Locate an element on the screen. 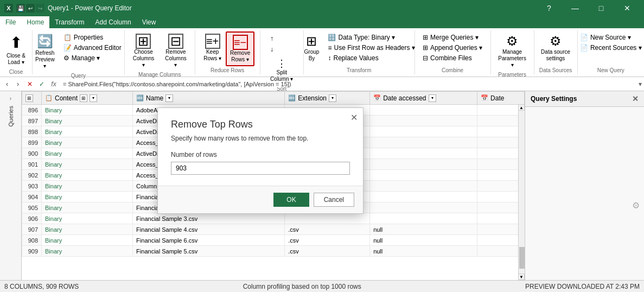 This screenshot has width=644, height=292. dialog-ok-button: OK is located at coordinates (291, 200).